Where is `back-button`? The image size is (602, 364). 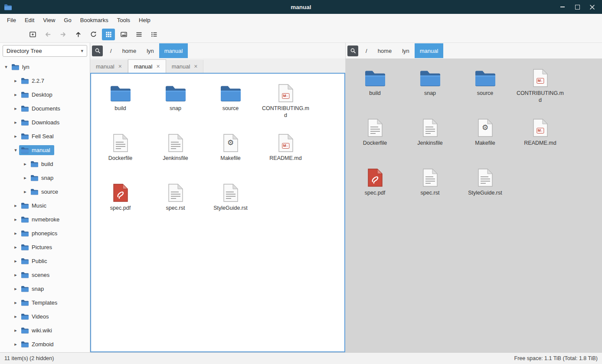 back-button is located at coordinates (48, 35).